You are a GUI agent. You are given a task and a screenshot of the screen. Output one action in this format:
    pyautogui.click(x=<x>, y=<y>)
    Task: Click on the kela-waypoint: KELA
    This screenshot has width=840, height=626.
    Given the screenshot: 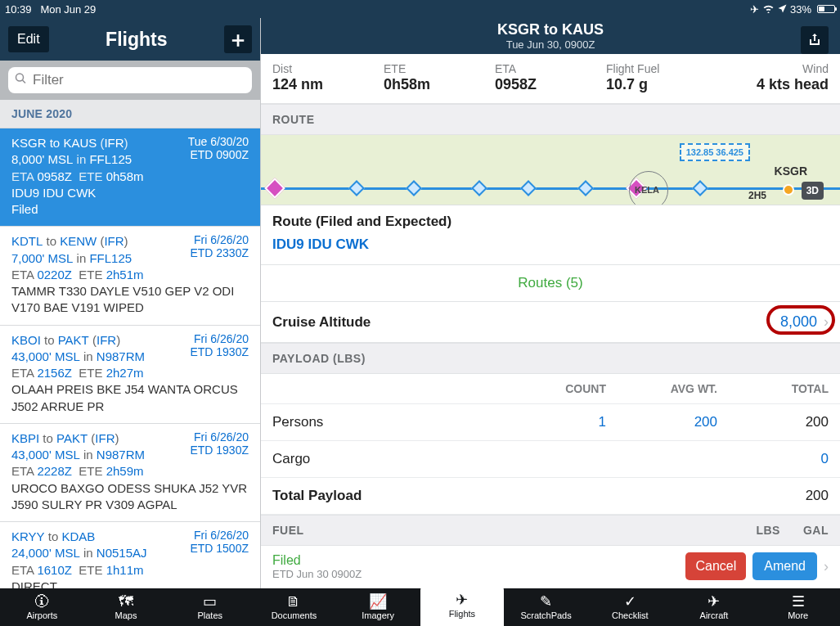 What is the action you would take?
    pyautogui.click(x=649, y=188)
    